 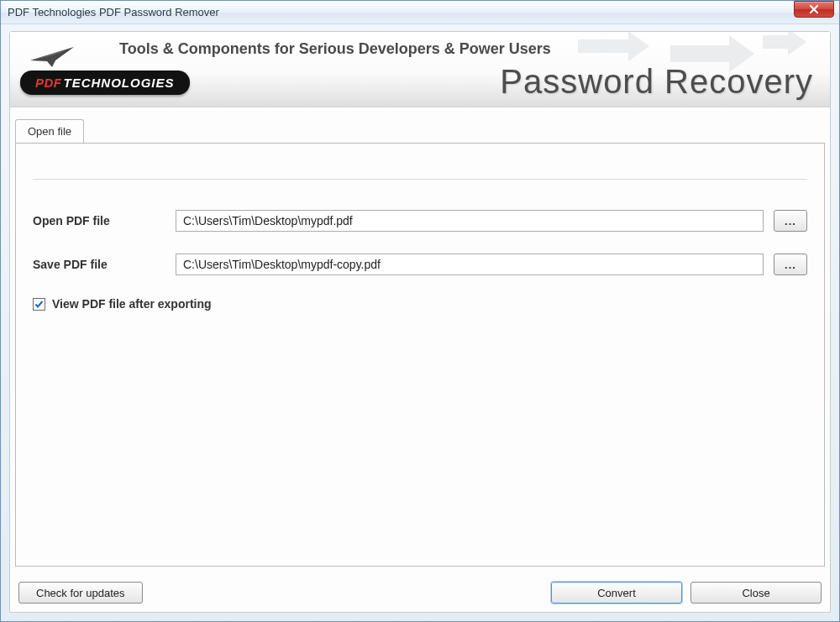 What do you see at coordinates (420, 593) in the screenshot?
I see `footer-row: Check for updates Convert Close` at bounding box center [420, 593].